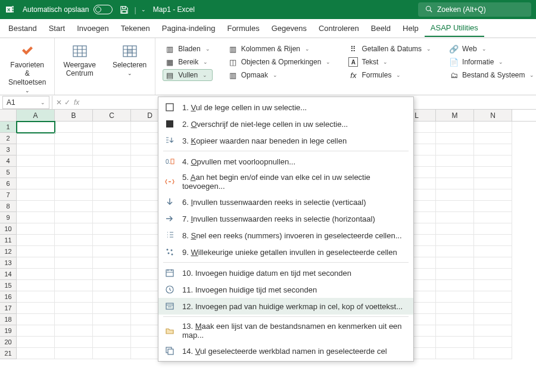 The height and width of the screenshot is (392, 536). What do you see at coordinates (93, 29) in the screenshot?
I see `tab-invoegen: Invoegen` at bounding box center [93, 29].